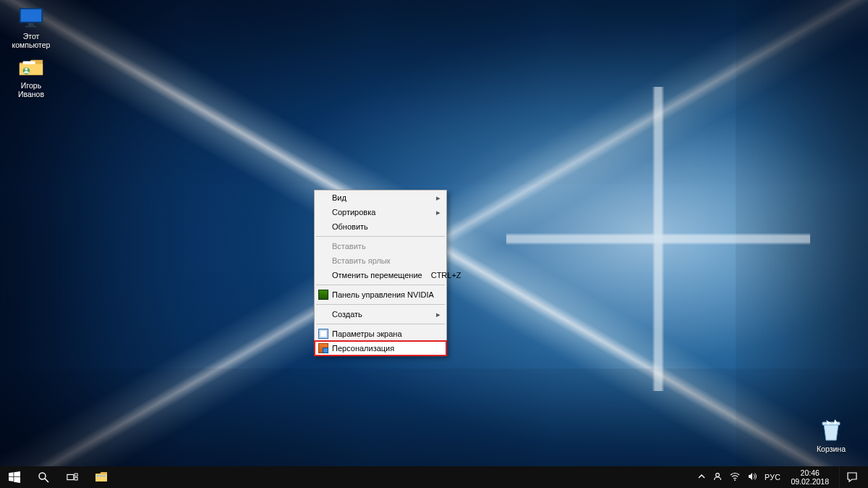 The image size is (868, 488). I want to click on personalization-icon, so click(323, 348).